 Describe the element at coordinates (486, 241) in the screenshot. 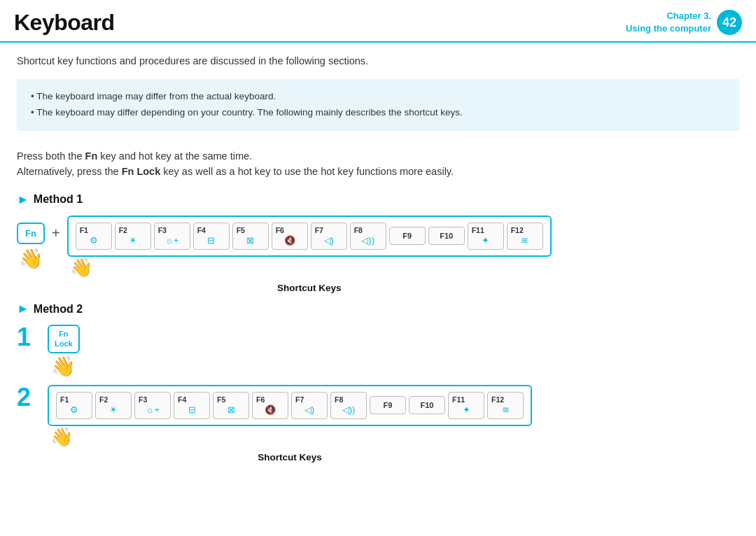

I see `f11-icon: ✦` at that location.